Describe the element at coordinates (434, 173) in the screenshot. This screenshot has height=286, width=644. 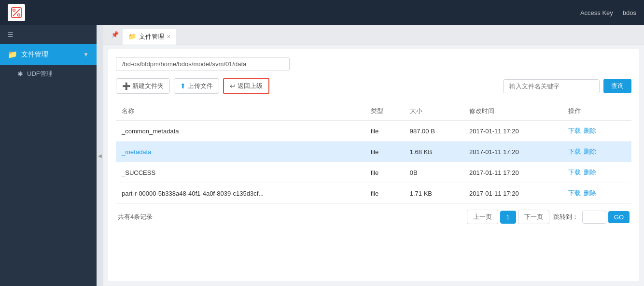
I see `file-size: 0B` at that location.